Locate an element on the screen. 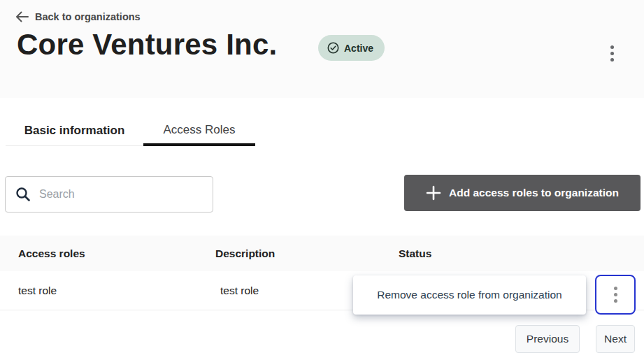  plus-icon is located at coordinates (434, 193).